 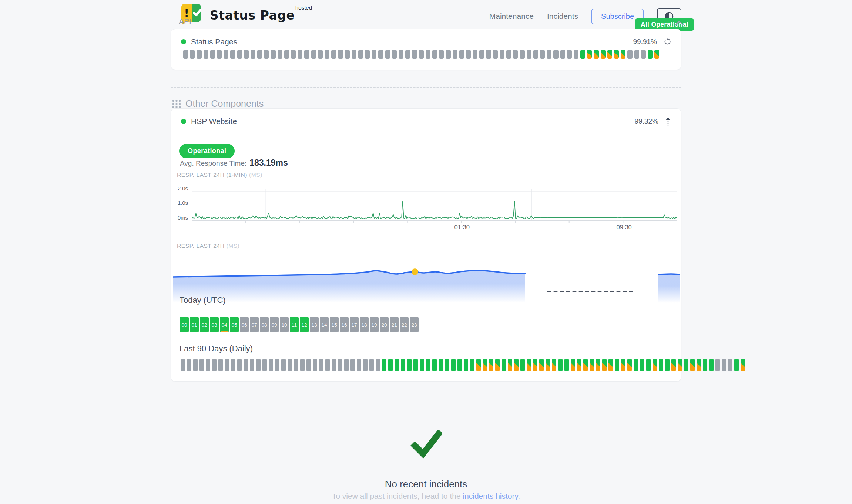 I want to click on response-minute-chart, so click(x=435, y=205).